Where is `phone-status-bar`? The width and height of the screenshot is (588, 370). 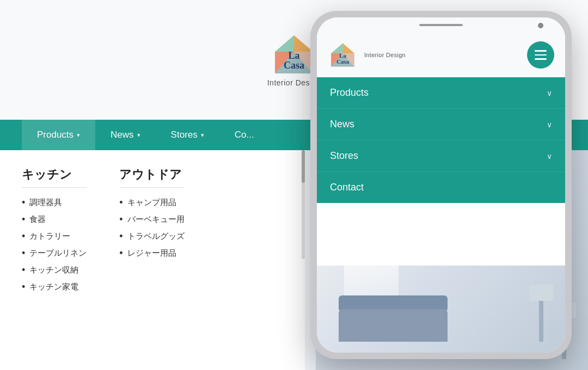 phone-status-bar is located at coordinates (441, 25).